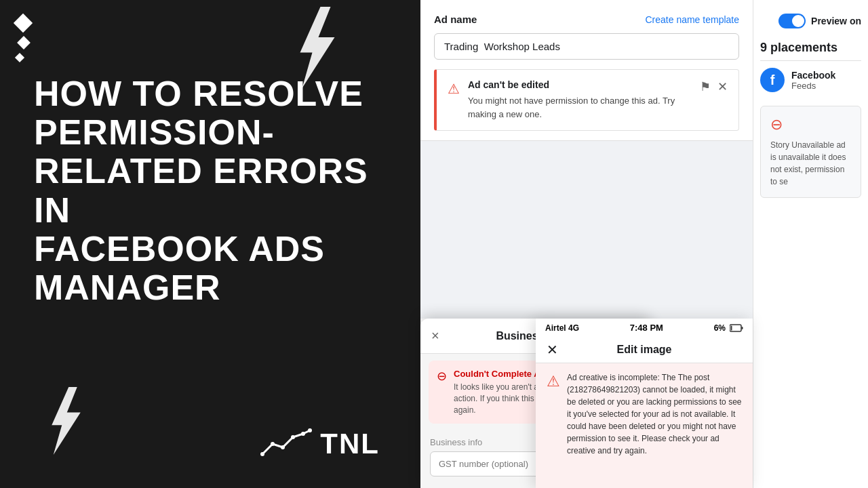 The width and height of the screenshot is (868, 488). Describe the element at coordinates (587, 230) in the screenshot. I see `ads-empty-area` at that location.